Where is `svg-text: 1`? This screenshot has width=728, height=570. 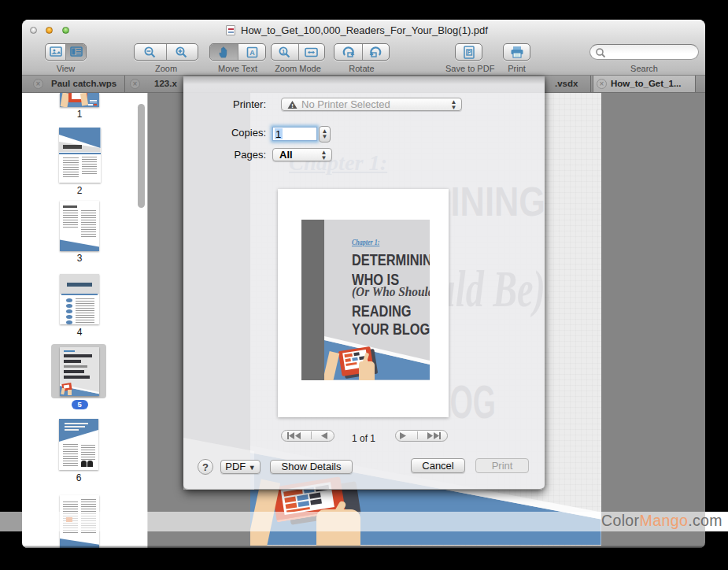
svg-text: 1 is located at coordinates (283, 52).